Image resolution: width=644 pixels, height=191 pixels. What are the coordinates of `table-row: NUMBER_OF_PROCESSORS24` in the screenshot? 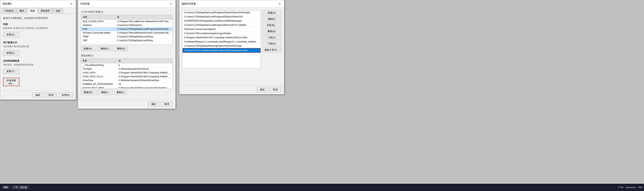 It's located at (126, 84).